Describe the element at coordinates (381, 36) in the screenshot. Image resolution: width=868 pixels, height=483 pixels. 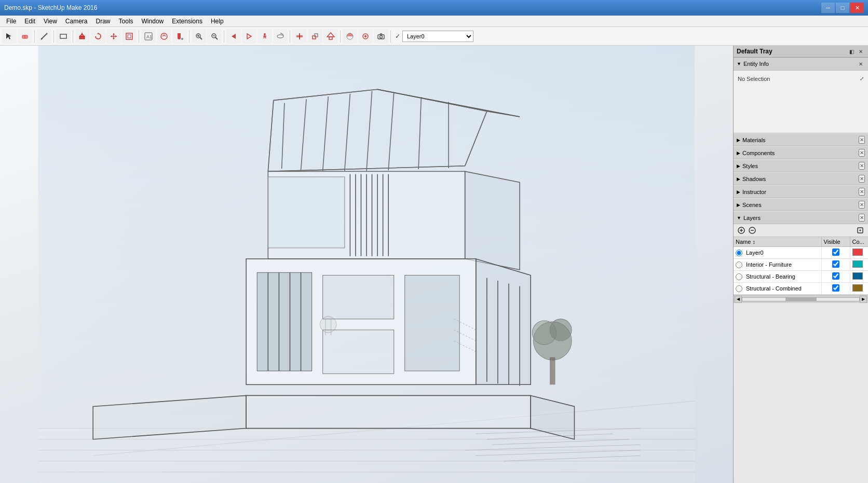
I see `camera-button` at that location.